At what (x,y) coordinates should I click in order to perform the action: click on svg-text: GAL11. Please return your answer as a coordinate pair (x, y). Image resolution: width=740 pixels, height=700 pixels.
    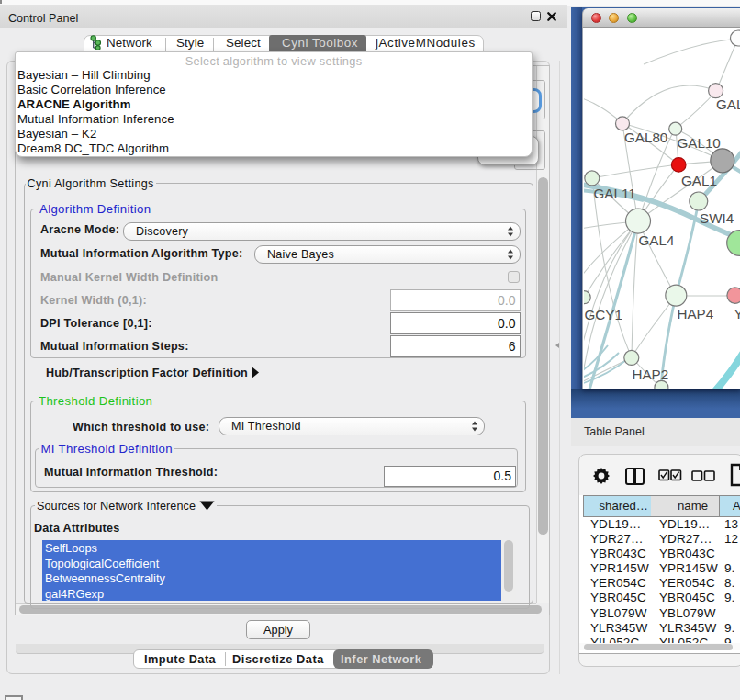
    Looking at the image, I should click on (615, 193).